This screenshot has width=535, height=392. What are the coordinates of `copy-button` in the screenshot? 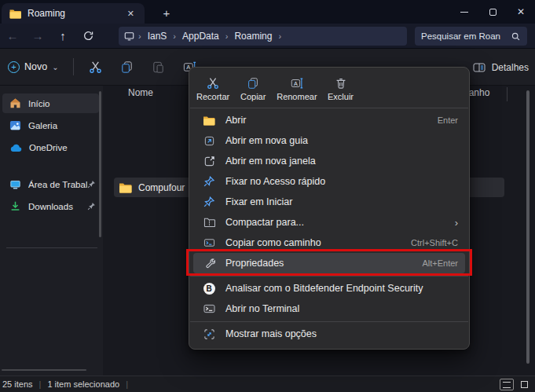 It's located at (127, 67).